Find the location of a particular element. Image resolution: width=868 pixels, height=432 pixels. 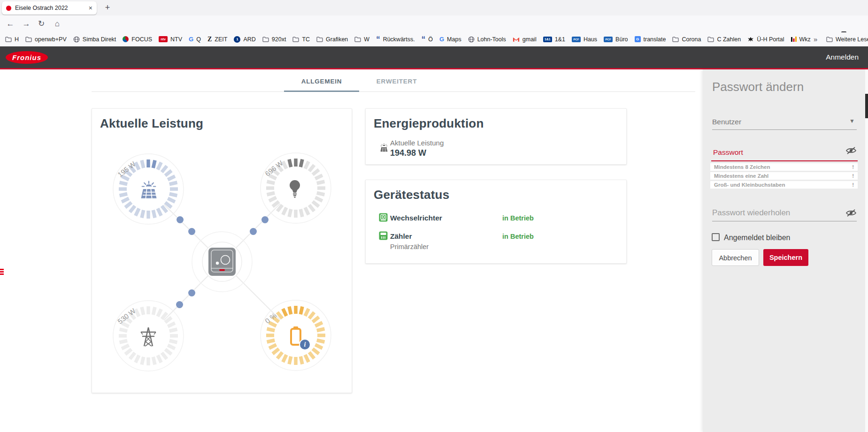

bookmark-label: ZEIT is located at coordinates (221, 39).